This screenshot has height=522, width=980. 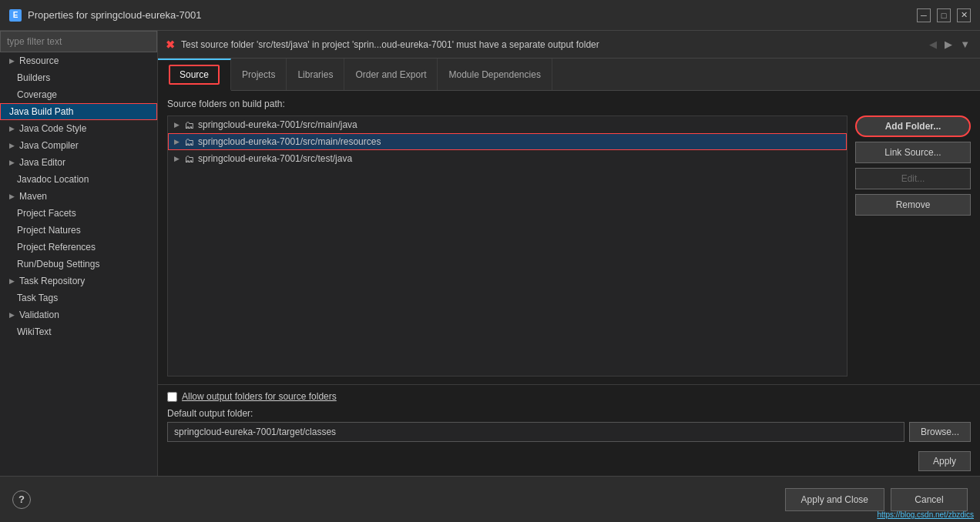 I want to click on sidebar-item-wikitext: WikiText, so click(x=79, y=332).